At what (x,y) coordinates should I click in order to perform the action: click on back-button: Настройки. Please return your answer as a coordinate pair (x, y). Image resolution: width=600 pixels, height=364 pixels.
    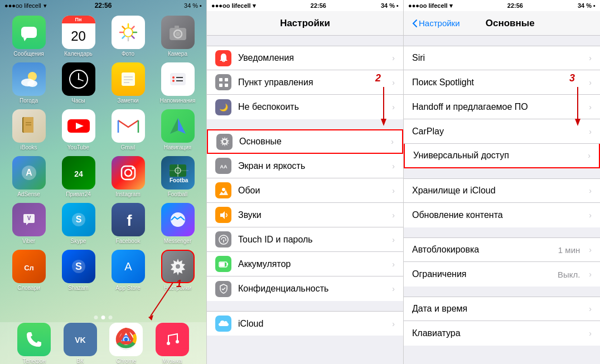
    Looking at the image, I should click on (436, 23).